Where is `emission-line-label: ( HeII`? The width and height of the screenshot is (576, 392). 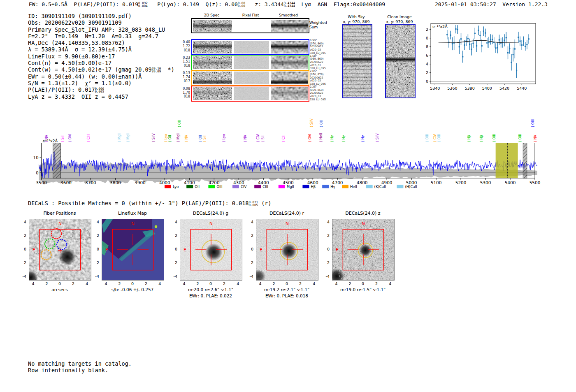 emission-line-label: ( HeII is located at coordinates (321, 137).